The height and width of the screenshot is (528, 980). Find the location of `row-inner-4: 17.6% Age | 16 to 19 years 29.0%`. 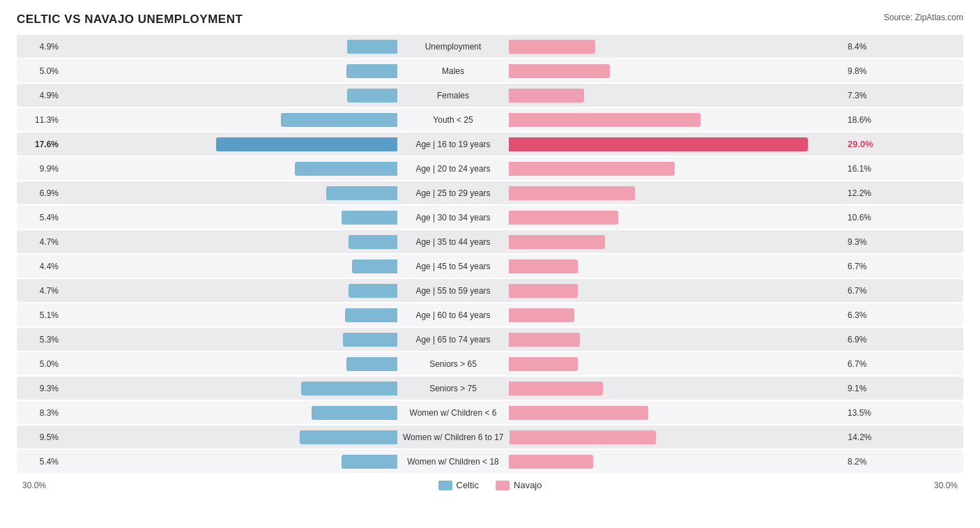

row-inner-4: 17.6% Age | 16 to 19 years 29.0% is located at coordinates (490, 144).